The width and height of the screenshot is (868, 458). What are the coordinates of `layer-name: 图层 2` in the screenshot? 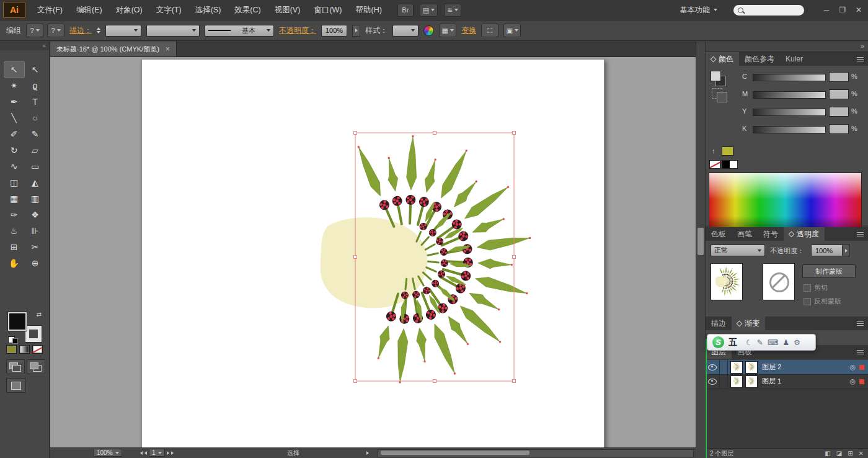 It's located at (806, 367).